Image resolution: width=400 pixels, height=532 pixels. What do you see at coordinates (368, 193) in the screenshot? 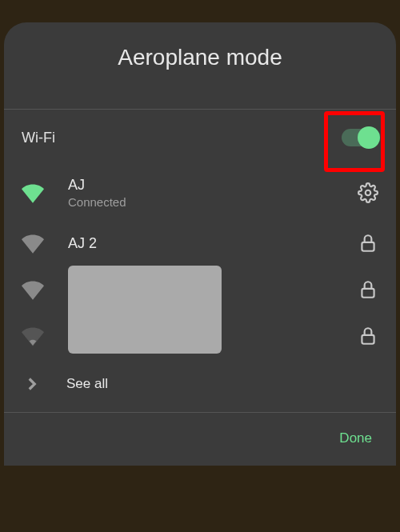
I see `gear-icon` at bounding box center [368, 193].